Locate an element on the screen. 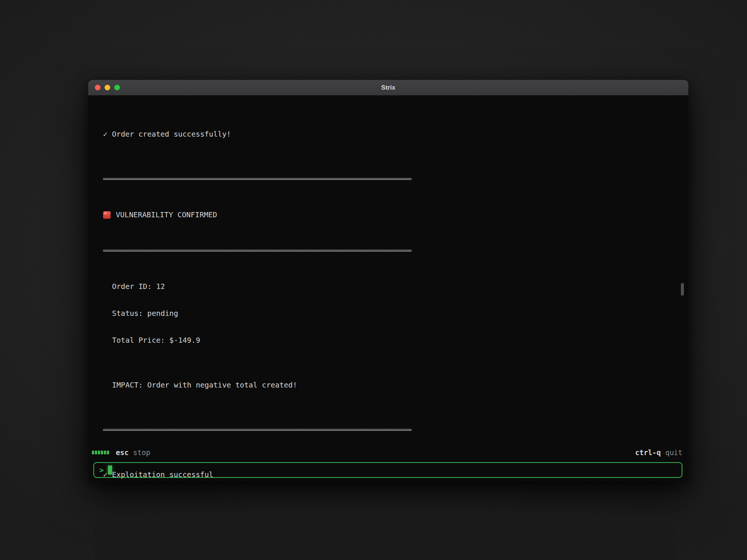  vulnerability-report-panel: Vulnerability Report Title:Negative Quan… is located at coordinates (385, 537).